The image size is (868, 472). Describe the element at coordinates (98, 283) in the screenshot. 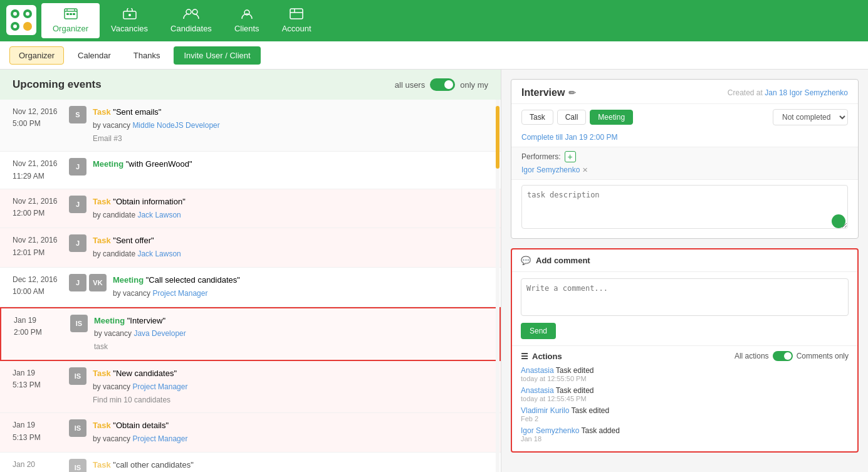

I see `avatar: VK` at that location.